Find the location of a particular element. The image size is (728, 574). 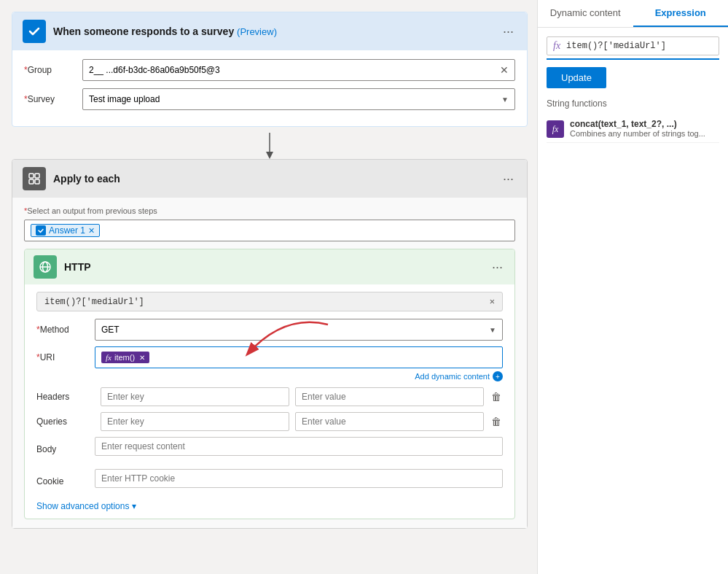

show-advanced-options: Show advanced options ▾ is located at coordinates (270, 506).